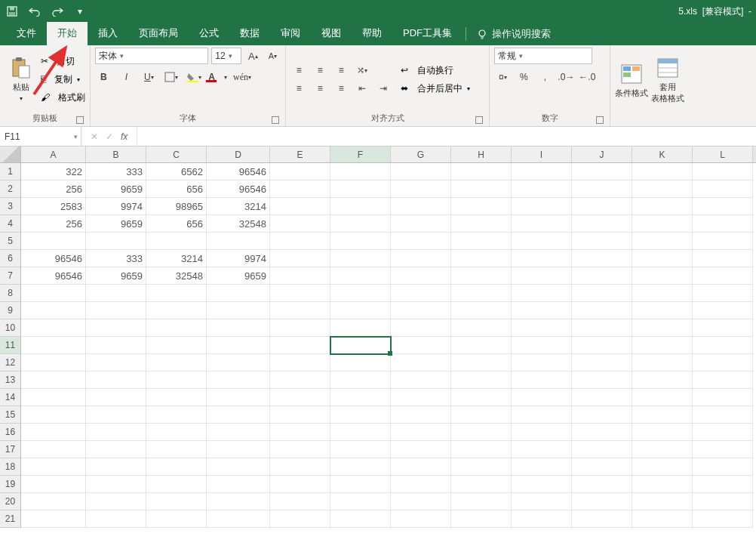 This screenshot has width=756, height=552. I want to click on column-header-C: C, so click(177, 154).